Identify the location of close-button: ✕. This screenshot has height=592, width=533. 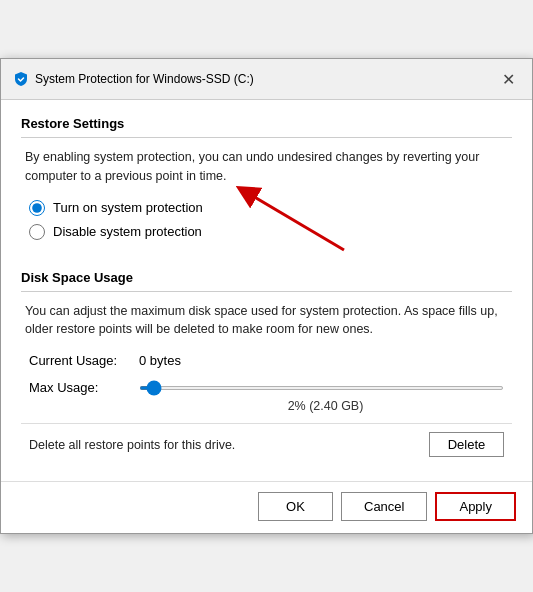
(508, 79).